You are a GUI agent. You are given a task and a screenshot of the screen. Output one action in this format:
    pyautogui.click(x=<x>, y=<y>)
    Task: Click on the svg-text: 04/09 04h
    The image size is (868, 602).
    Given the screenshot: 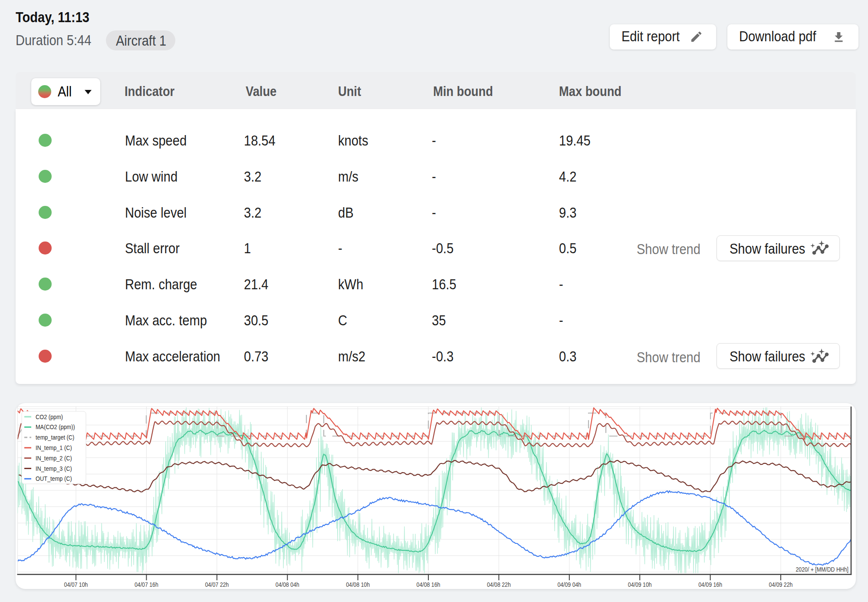 What is the action you would take?
    pyautogui.click(x=569, y=585)
    